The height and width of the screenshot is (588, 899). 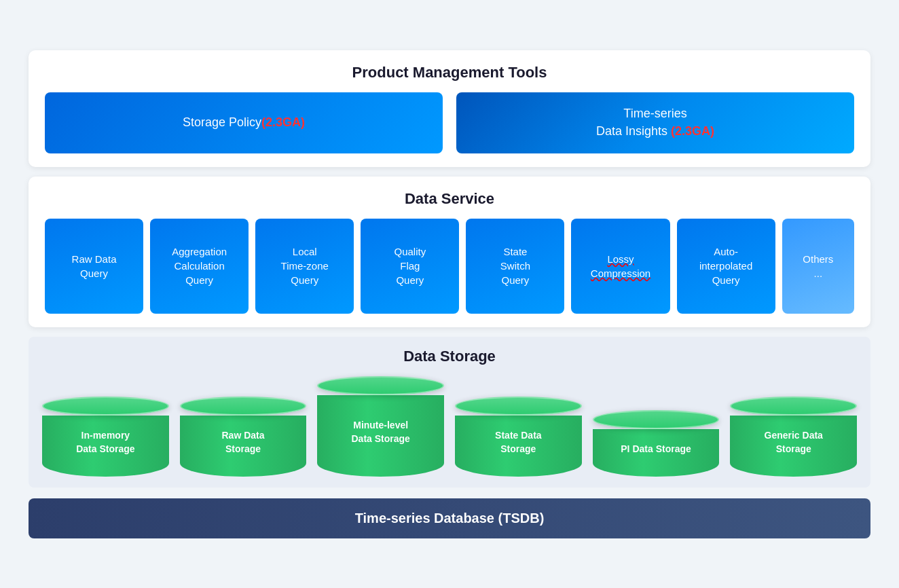 What do you see at coordinates (222, 122) in the screenshot?
I see `storage-policy-label: Storage Policy` at bounding box center [222, 122].